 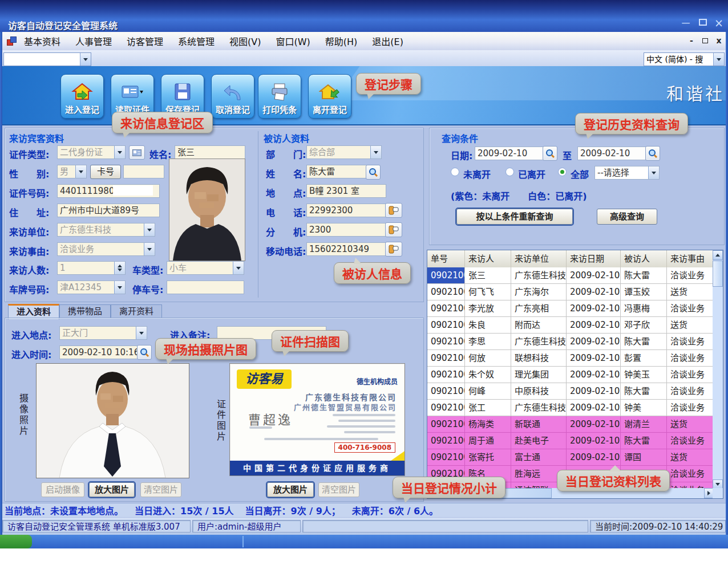 I want to click on table-cell: 何放, so click(x=488, y=358).